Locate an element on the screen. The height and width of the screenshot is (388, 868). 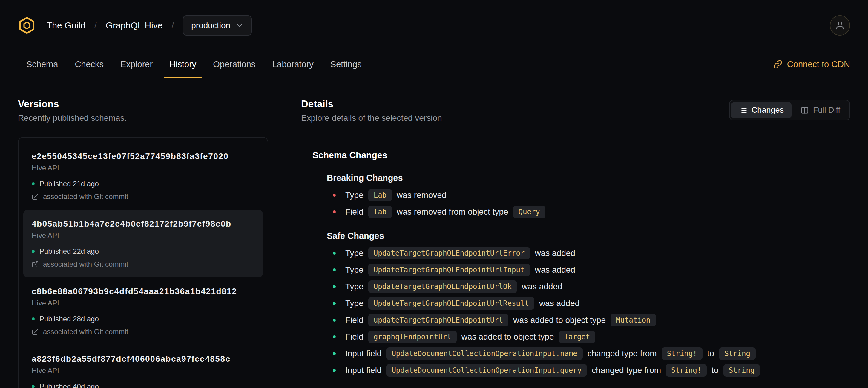
tab-settings: Settings is located at coordinates (346, 64).